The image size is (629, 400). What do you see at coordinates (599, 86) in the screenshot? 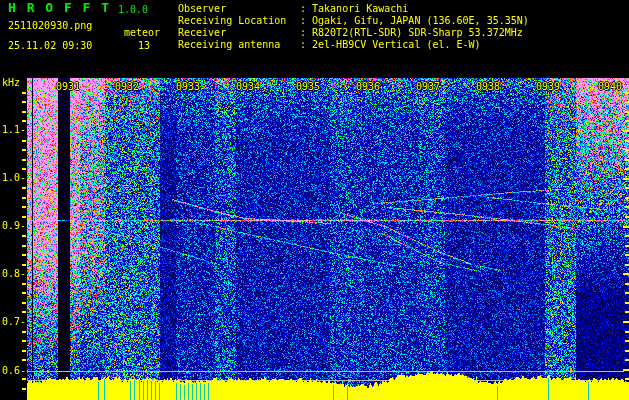
I see `time-label: 0940` at bounding box center [599, 86].